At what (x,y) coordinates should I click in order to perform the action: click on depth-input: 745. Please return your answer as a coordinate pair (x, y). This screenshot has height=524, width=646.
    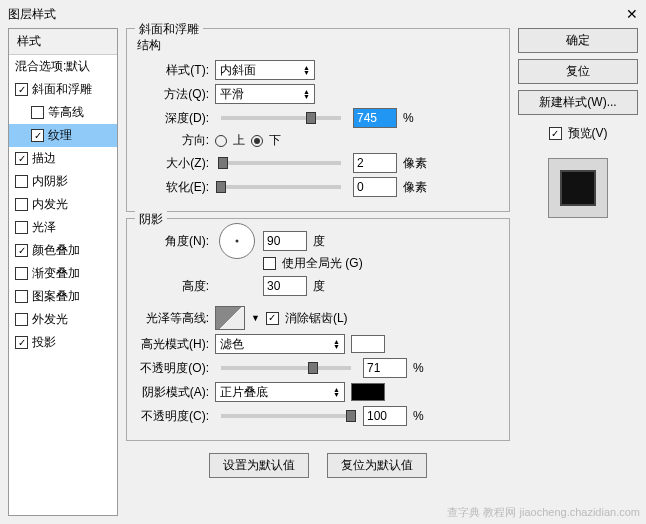
    Looking at the image, I should click on (375, 118).